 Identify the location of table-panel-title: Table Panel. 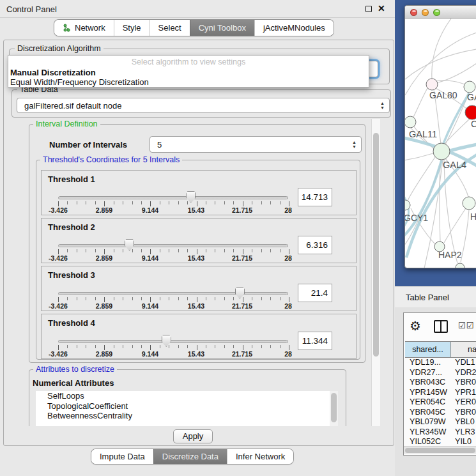
(427, 298).